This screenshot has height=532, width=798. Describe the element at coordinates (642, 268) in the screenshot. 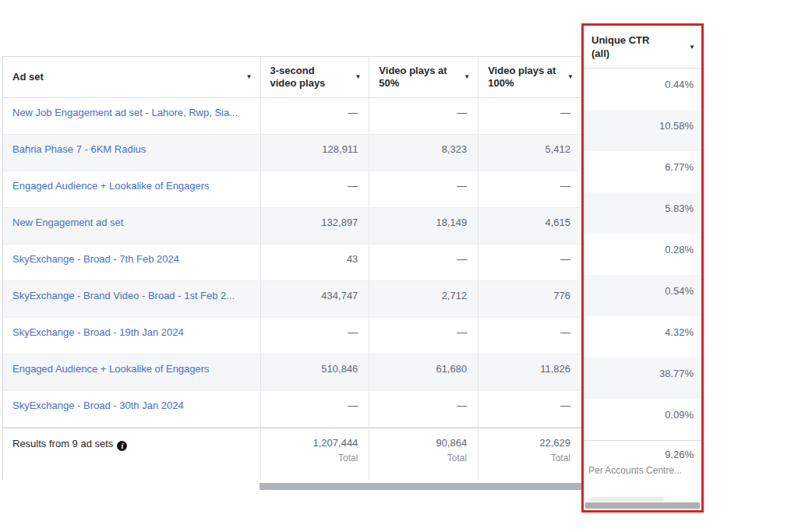

I see `unique-ctr-column-highlight: Unique CTR (all) ▼ 0.44% 10.58% 6.77% 5.…` at that location.